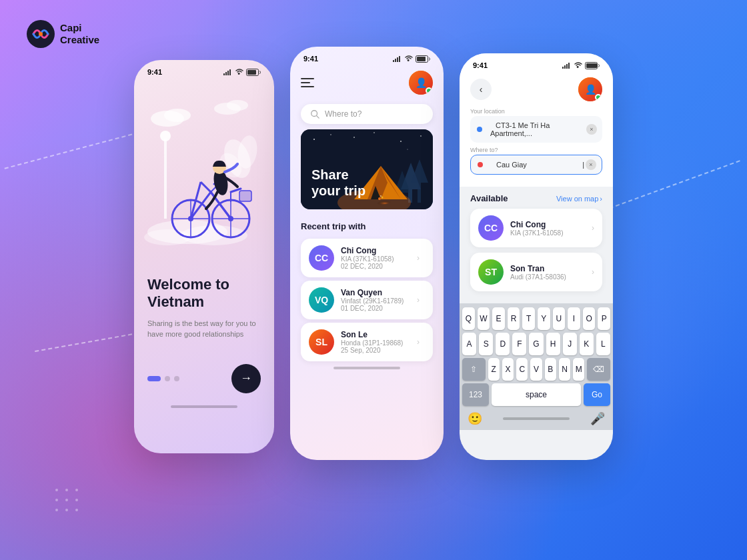 The width and height of the screenshot is (747, 560). I want to click on where-to-label: Where to?, so click(536, 150).